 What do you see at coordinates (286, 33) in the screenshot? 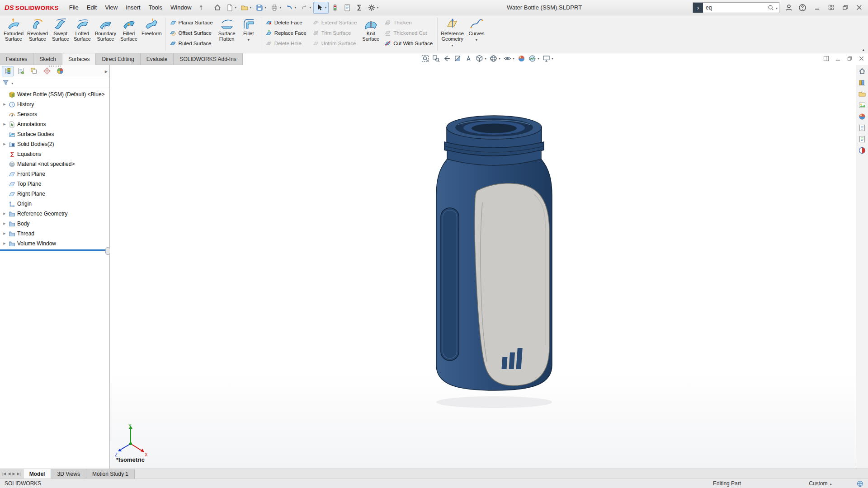
I see `replace-face-button: Replace Face` at bounding box center [286, 33].